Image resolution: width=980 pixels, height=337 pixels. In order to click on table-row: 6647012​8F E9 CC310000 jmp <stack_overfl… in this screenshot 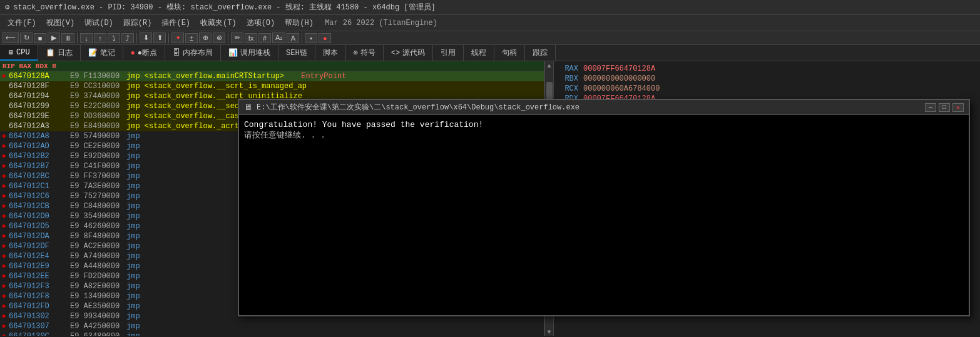, I will do `click(272, 86)`.